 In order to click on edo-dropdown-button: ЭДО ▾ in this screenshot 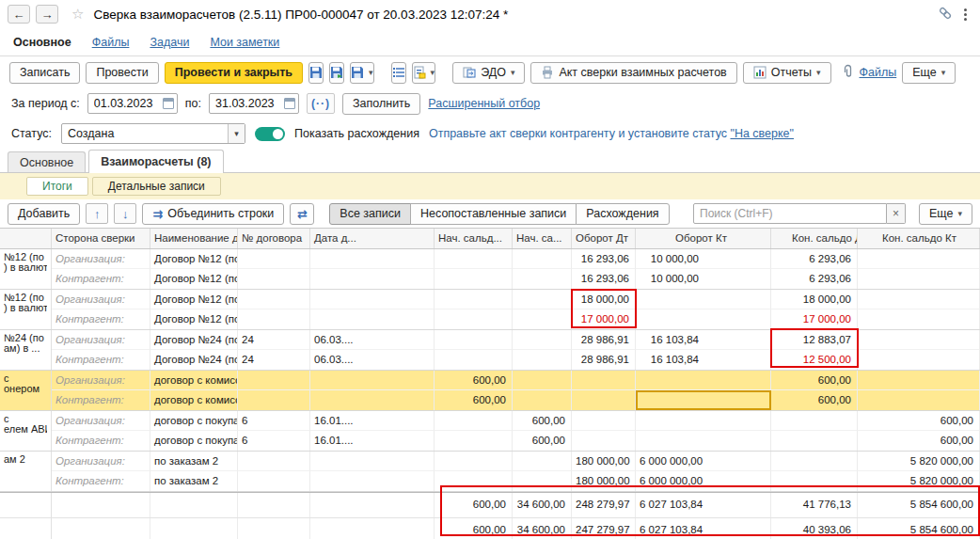, I will do `click(489, 73)`.